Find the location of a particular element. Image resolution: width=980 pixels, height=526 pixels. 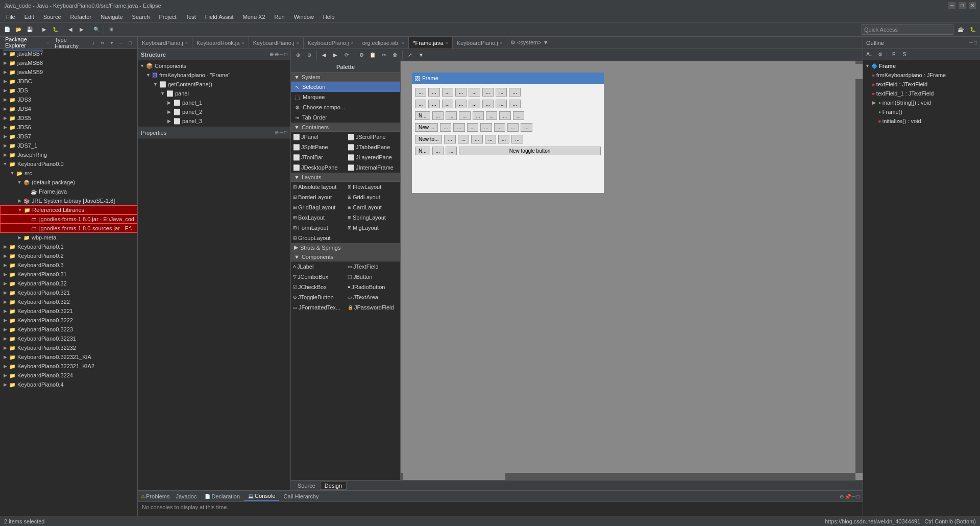

palette-item-selection: ↖ Selection is located at coordinates (346, 87).